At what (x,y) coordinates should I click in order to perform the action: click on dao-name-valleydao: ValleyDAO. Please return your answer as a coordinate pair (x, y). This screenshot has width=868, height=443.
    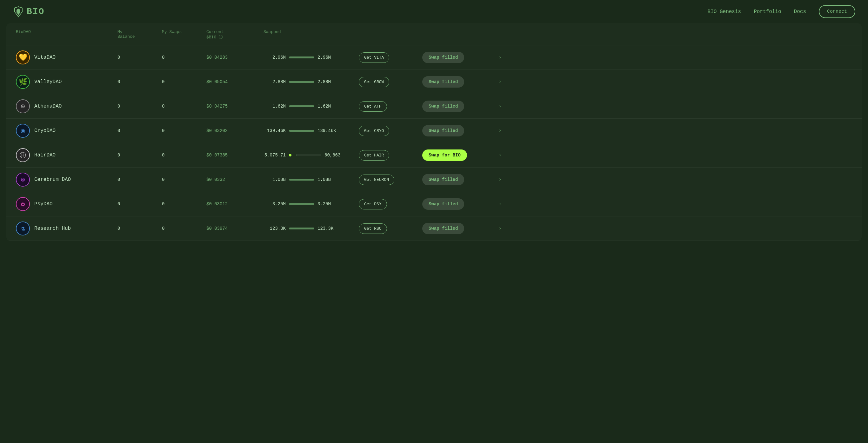
    Looking at the image, I should click on (48, 82).